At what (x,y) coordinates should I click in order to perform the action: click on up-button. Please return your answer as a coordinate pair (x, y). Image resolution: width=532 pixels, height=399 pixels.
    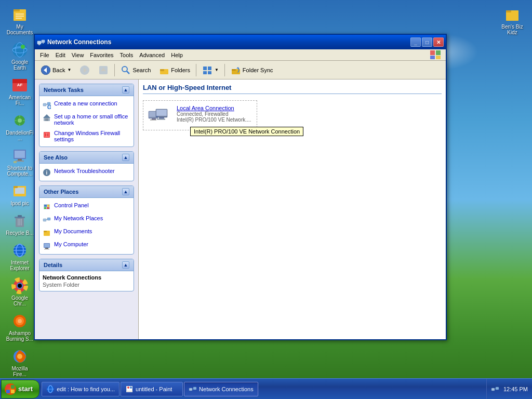
    Looking at the image, I should click on (103, 70).